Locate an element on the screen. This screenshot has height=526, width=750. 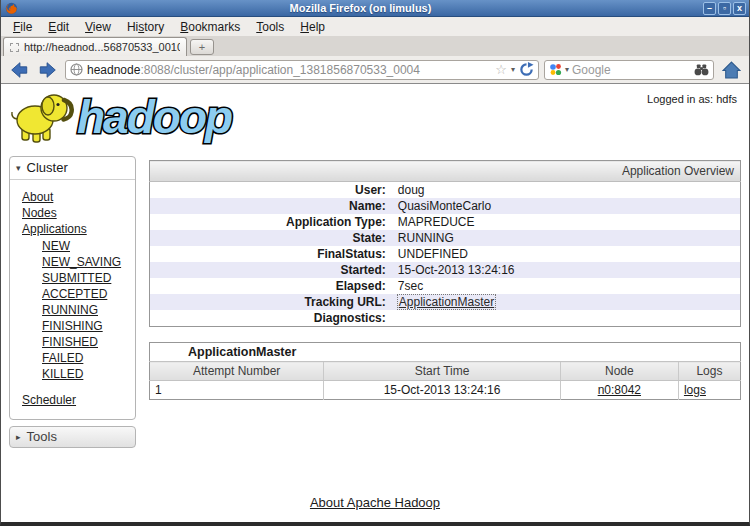
close-button: x is located at coordinates (740, 8).